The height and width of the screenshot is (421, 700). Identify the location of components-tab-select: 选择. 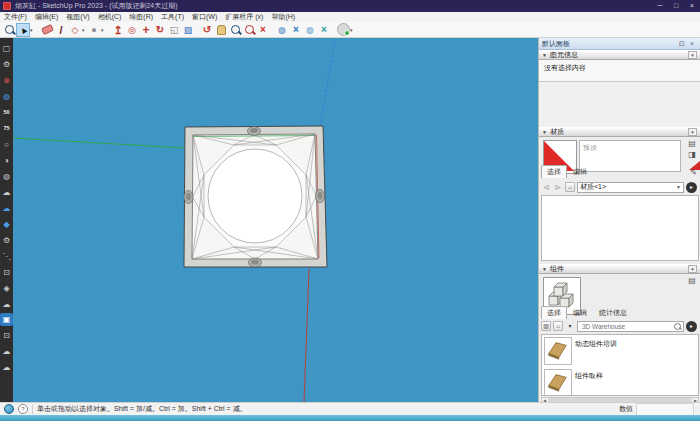
(554, 312).